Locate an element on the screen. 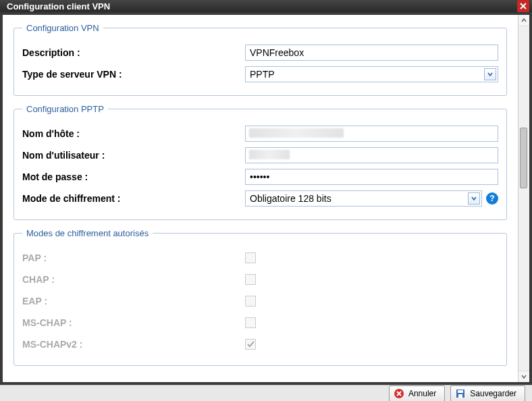  mschap-checkbox is located at coordinates (250, 323).